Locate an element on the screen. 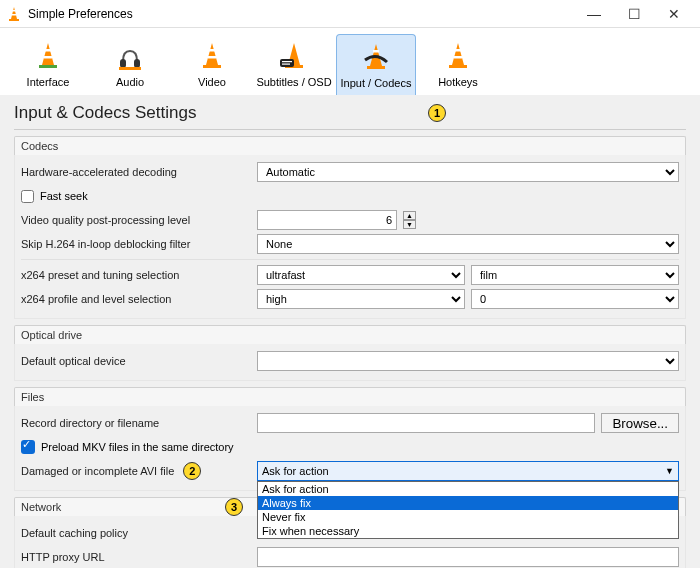 The width and height of the screenshot is (700, 568). tab-hotkeys-label: Hotkeys is located at coordinates (458, 82).